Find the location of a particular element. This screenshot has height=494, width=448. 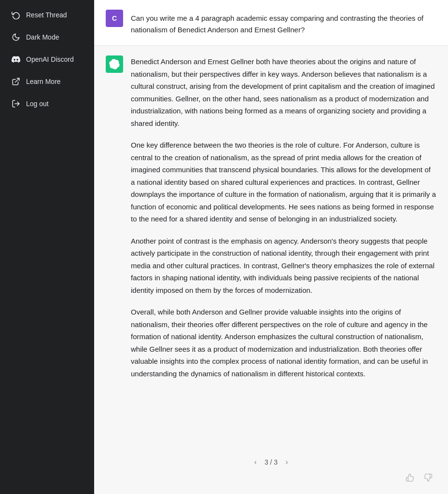

ai-avatar is located at coordinates (114, 64).